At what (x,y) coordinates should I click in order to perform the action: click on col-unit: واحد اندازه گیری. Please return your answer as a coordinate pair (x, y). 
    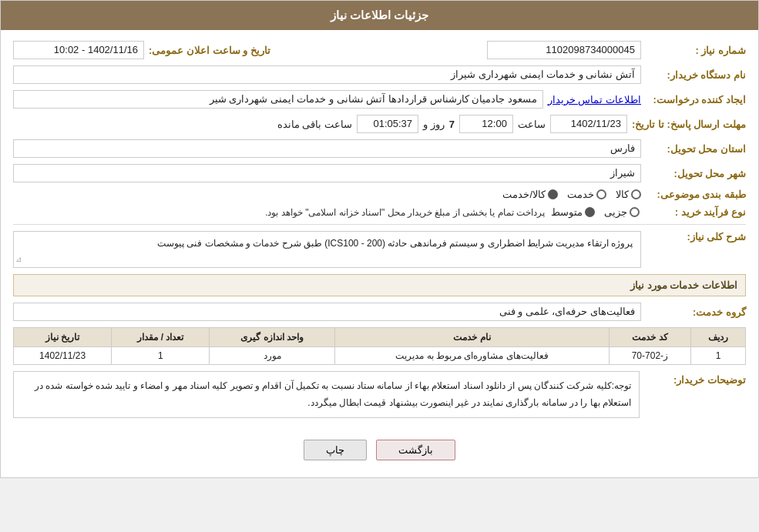
    Looking at the image, I should click on (273, 337).